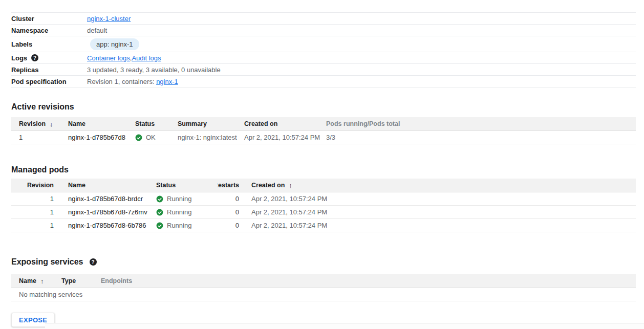 This screenshot has width=644, height=329. What do you see at coordinates (139, 138) in the screenshot?
I see `status-ok-check-icon` at bounding box center [139, 138].